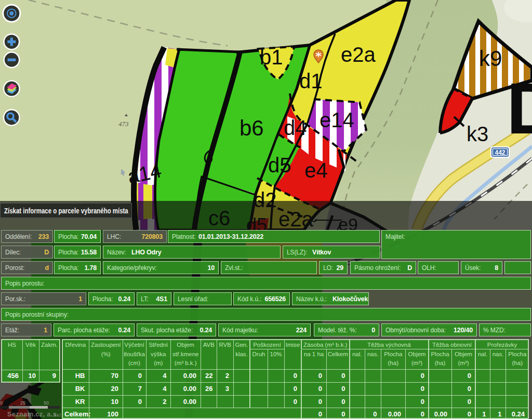 The image size is (532, 419). Describe the element at coordinates (280, 165) in the screenshot. I see `svg-text: d5` at that location.